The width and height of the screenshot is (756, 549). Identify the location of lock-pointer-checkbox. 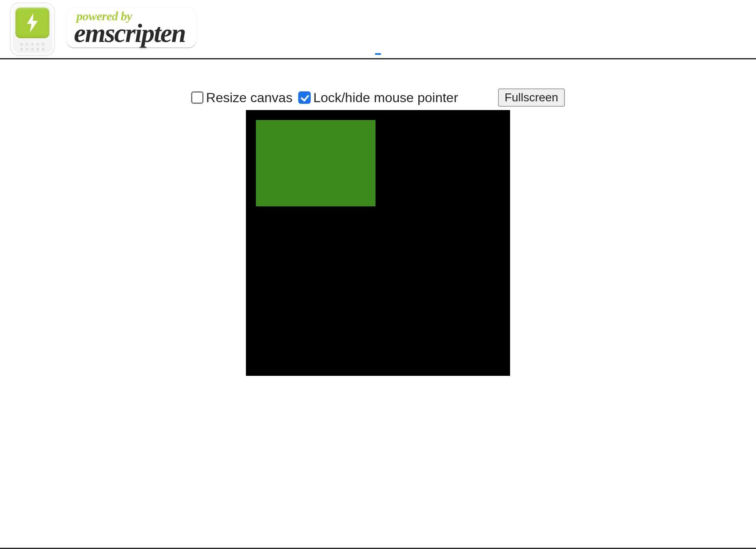
(304, 98).